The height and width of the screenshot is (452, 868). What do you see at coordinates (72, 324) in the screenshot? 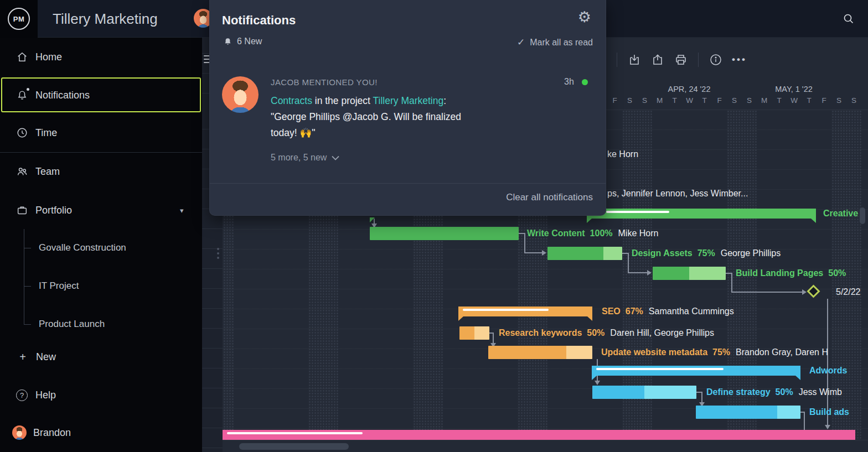
I see `project-label: Product Launch` at bounding box center [72, 324].